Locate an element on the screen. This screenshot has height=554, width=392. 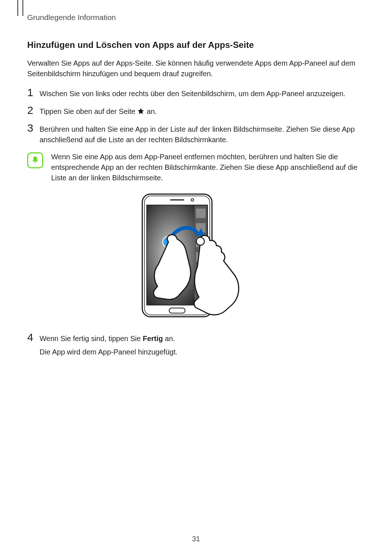
page-heading: Hinzufügen und Löschen von Apps auf der … is located at coordinates (196, 45).